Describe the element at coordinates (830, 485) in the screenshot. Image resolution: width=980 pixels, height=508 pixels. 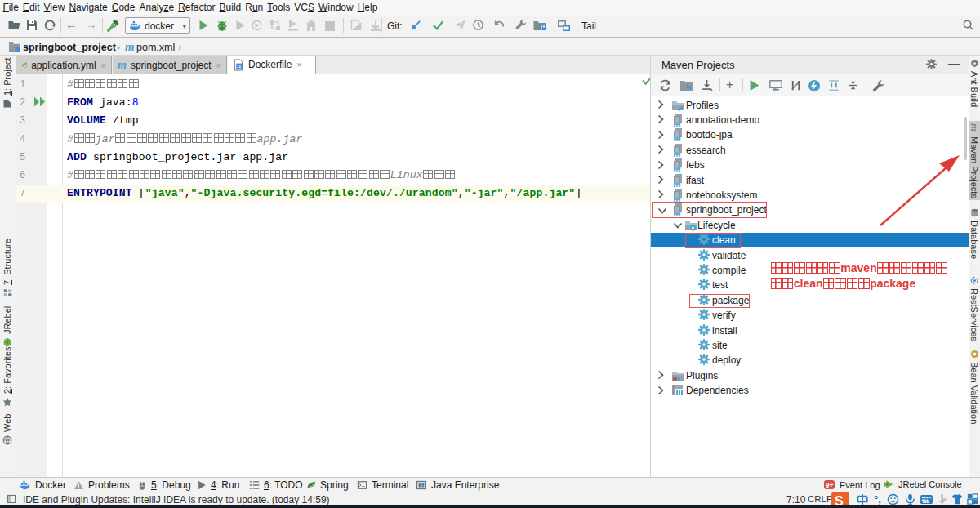
I see `svg-text: 9+` at that location.